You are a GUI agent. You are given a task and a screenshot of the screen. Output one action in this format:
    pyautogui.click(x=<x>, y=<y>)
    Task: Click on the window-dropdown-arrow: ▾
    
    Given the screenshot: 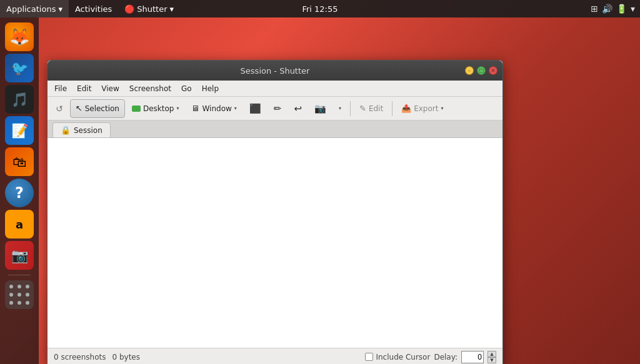 What is the action you would take?
    pyautogui.click(x=236, y=109)
    